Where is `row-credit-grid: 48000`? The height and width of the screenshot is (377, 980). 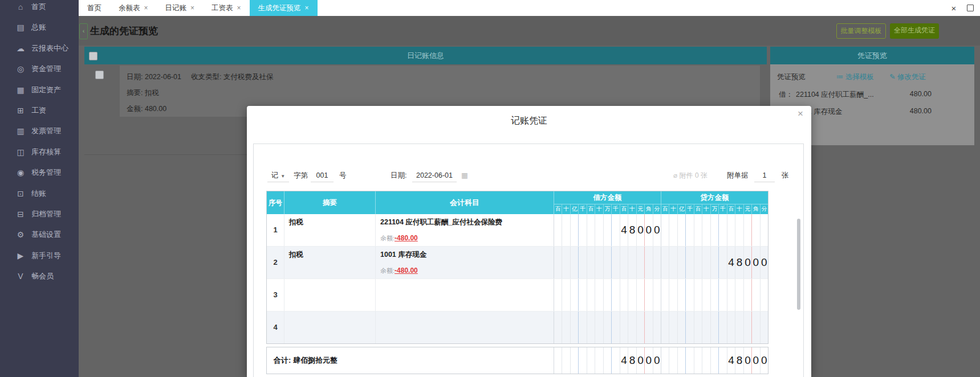
row-credit-grid: 48000 is located at coordinates (714, 263).